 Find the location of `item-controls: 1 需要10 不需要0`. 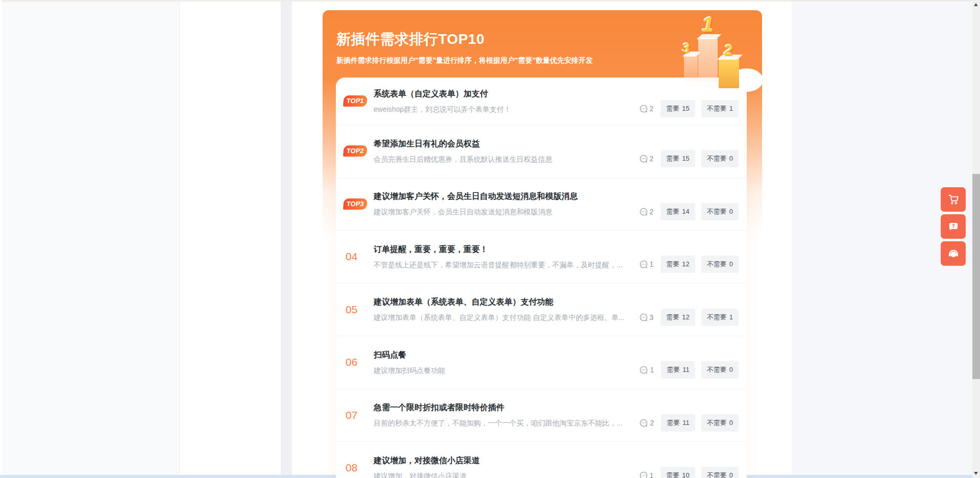

item-controls: 1 需要10 不需要0 is located at coordinates (689, 472).